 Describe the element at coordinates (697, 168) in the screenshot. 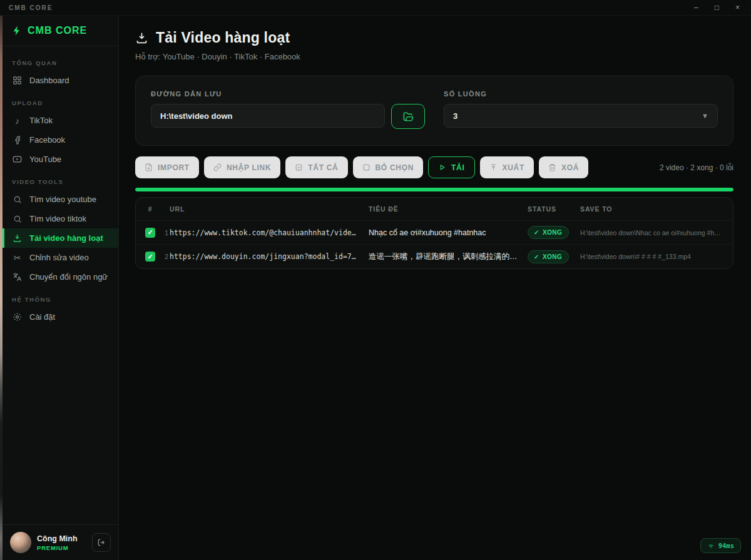

I see `queue-summary: 2 video · 2 xong · 0 lỗi` at that location.